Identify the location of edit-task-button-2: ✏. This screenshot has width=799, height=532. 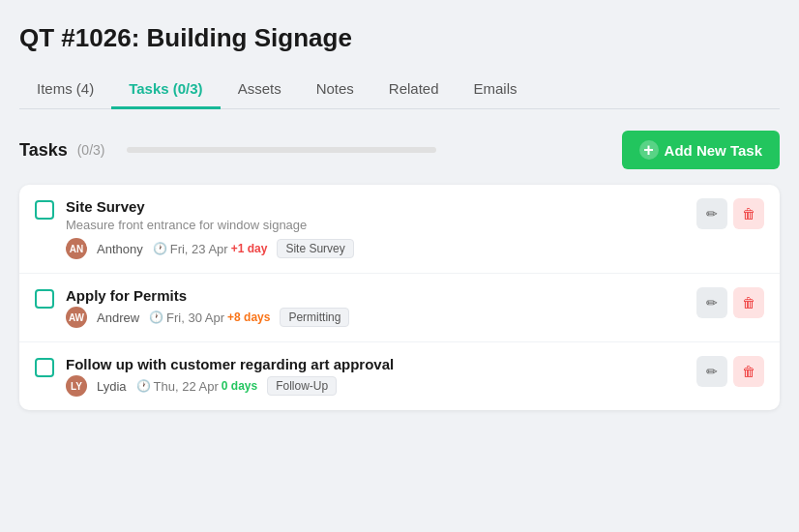
(712, 303).